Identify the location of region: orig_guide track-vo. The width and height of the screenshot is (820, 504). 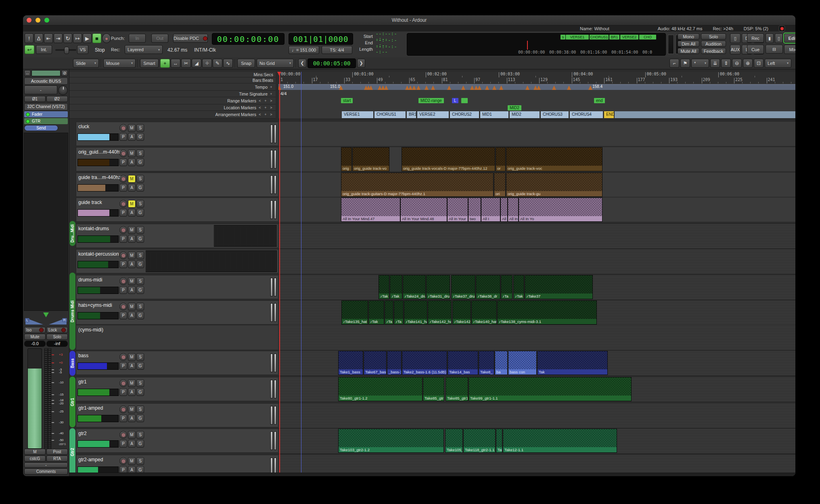
(371, 159).